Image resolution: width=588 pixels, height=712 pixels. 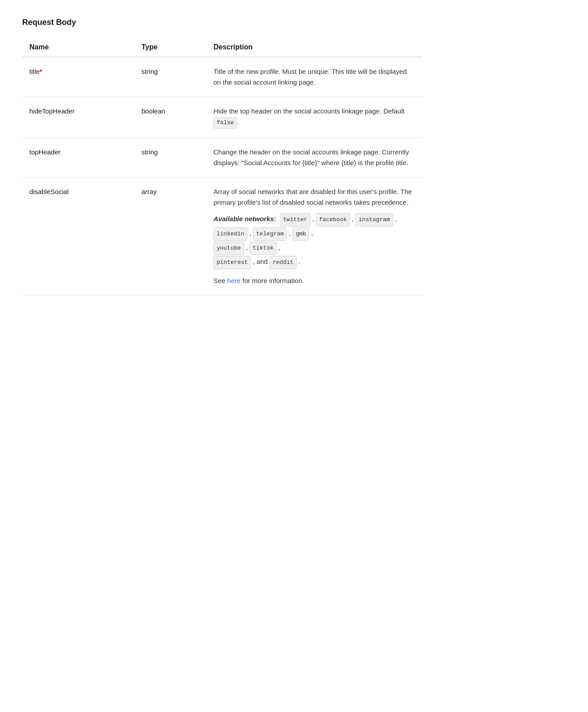 I want to click on field-desc-topHeader: Change the header on the social accounts…, so click(x=314, y=158).